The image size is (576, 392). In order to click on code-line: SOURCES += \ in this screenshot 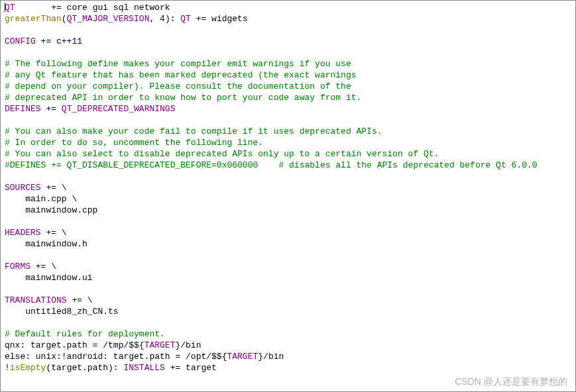, I will do `click(288, 188)`.